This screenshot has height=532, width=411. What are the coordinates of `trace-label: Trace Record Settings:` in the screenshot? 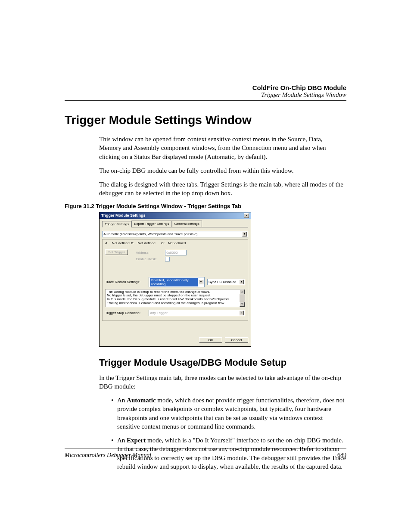 It's located at (126, 282).